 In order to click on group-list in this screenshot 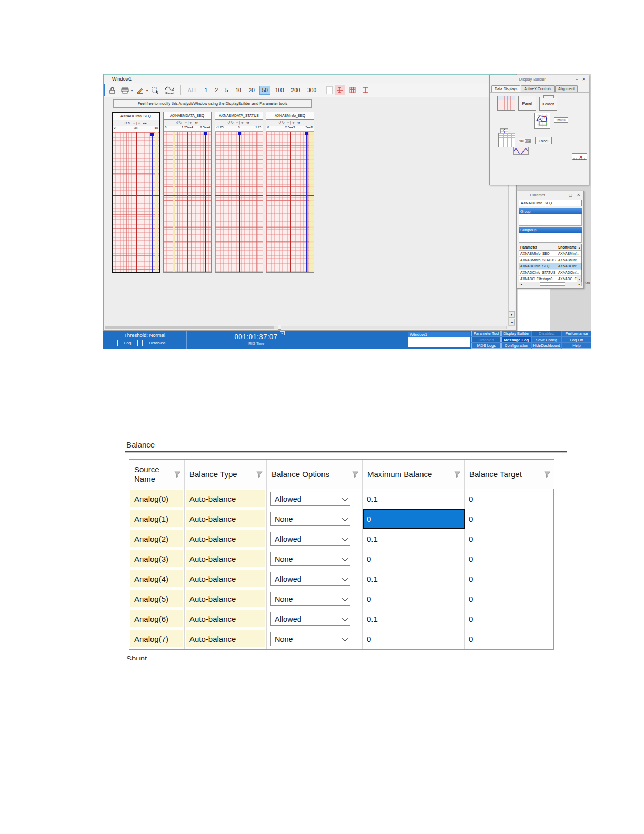, I will do `click(550, 220)`.